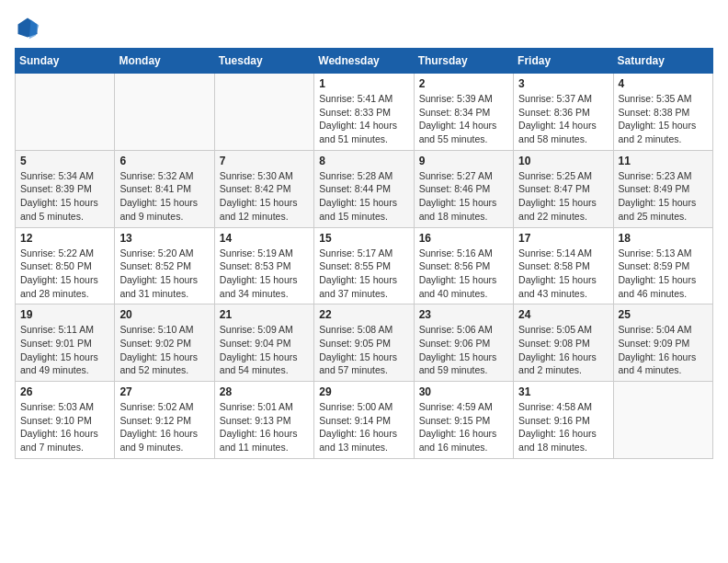 The width and height of the screenshot is (728, 563). I want to click on day-number: 6, so click(164, 161).